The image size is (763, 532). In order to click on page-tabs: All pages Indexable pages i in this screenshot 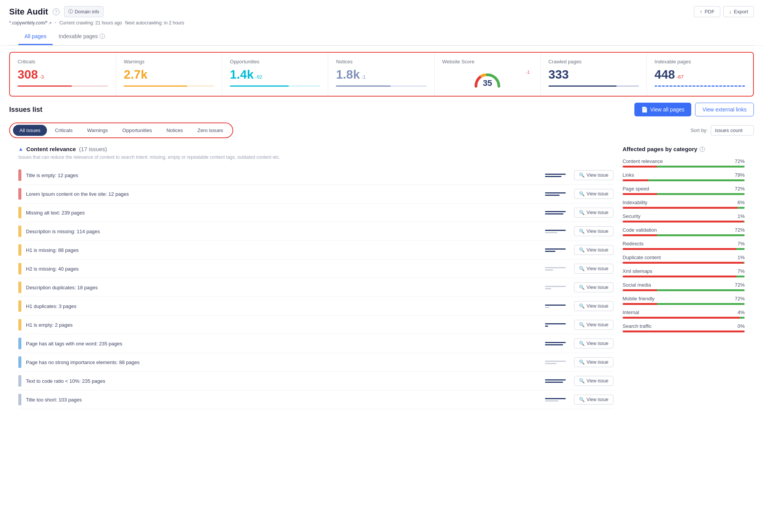, I will do `click(382, 37)`.